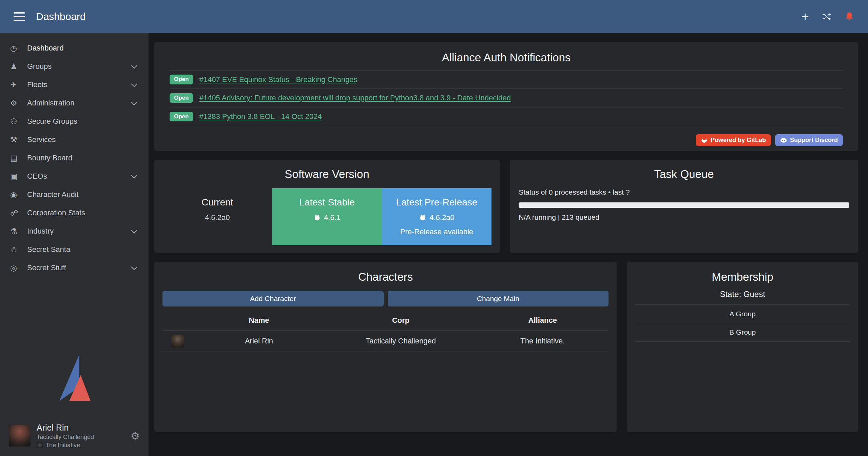 Image resolution: width=868 pixels, height=456 pixels. Describe the element at coordinates (684, 205) in the screenshot. I see `task-queue-progress-bar` at that location.